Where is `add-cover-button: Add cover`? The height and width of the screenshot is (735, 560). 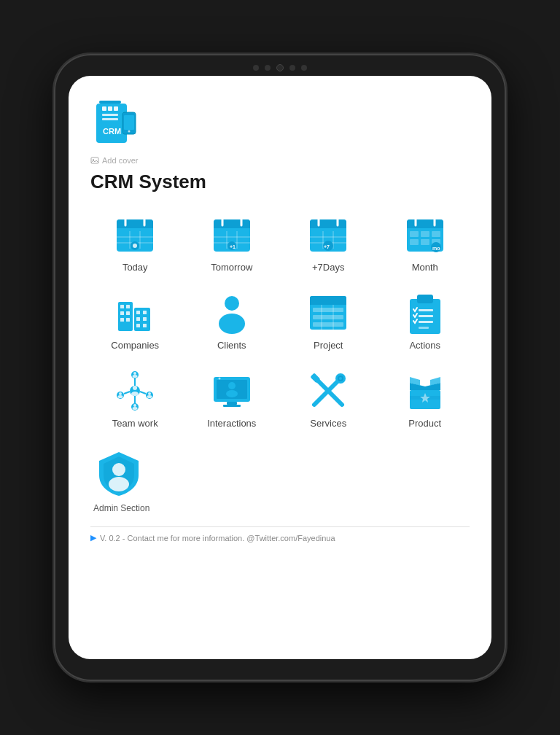
add-cover-button: Add cover is located at coordinates (280, 160).